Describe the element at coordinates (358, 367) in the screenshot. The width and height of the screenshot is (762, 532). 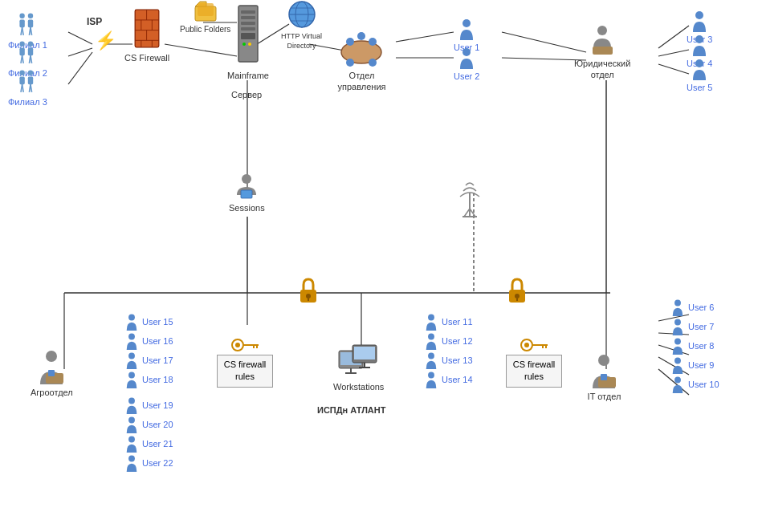
I see `workstations-node: Workstations` at that location.